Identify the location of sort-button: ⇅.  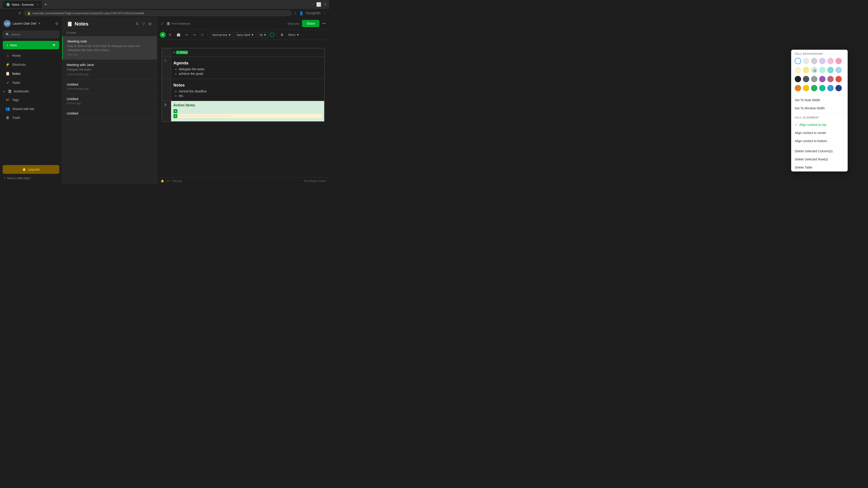
(137, 24).